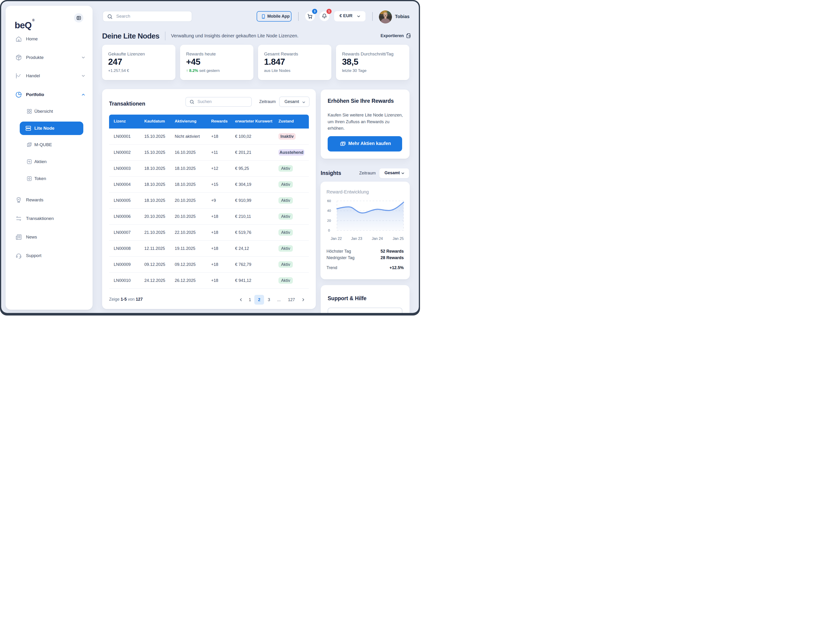 This screenshot has width=840, height=631. Describe the element at coordinates (329, 201) in the screenshot. I see `svg-text: 60` at that location.